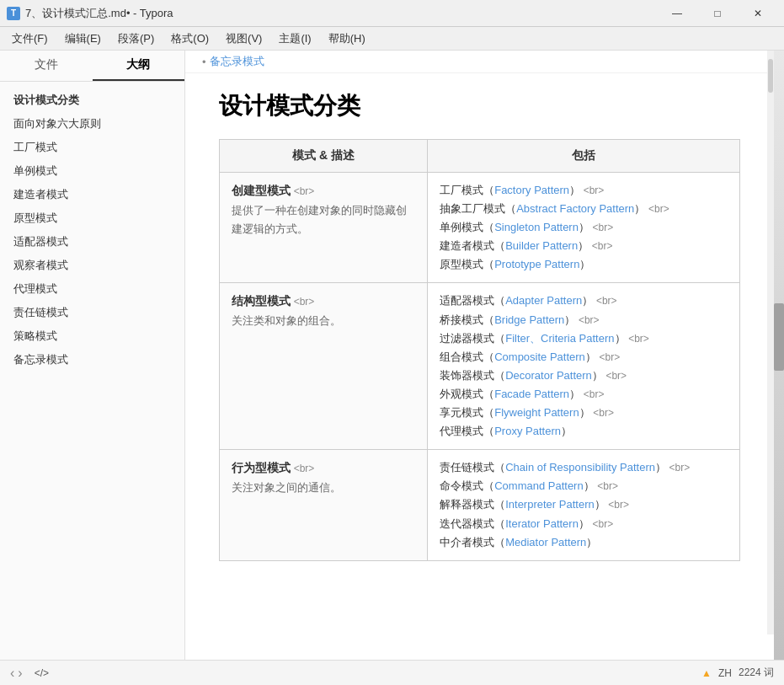 The height and width of the screenshot is (685, 784). I want to click on breadcrumb: • 备忘录模式, so click(480, 62).